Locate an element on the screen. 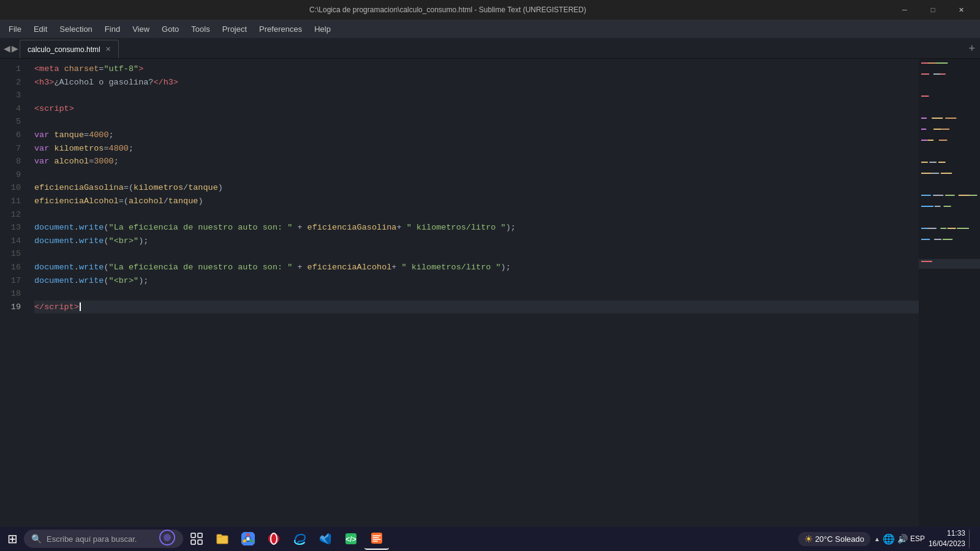 The image size is (980, 551). code-line-10: eficienciaGasolina=(kilometros/tanque) is located at coordinates (477, 188).